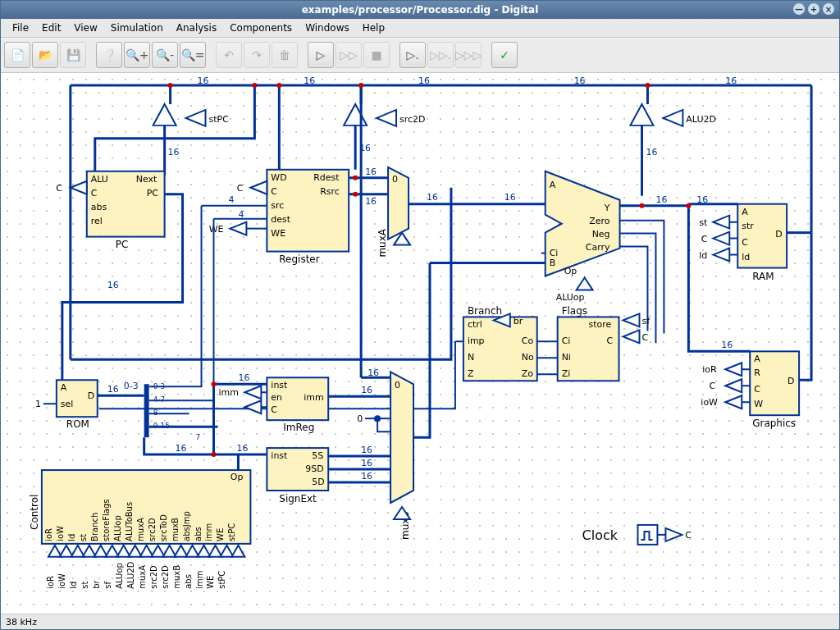 This screenshot has height=630, width=840. What do you see at coordinates (598, 248) in the screenshot?
I see `svg-text: Carry` at bounding box center [598, 248].